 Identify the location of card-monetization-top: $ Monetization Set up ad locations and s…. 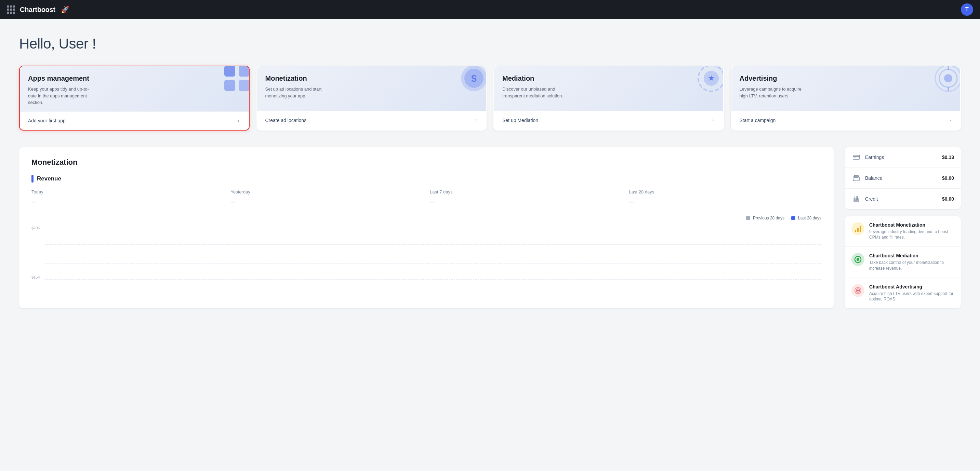
(372, 88).